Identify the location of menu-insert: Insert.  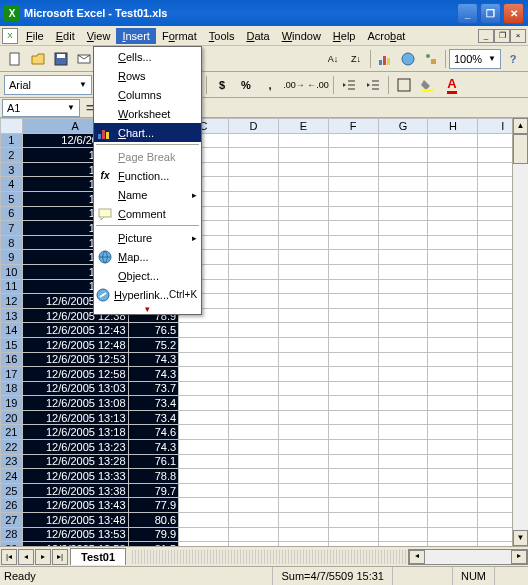
(136, 36).